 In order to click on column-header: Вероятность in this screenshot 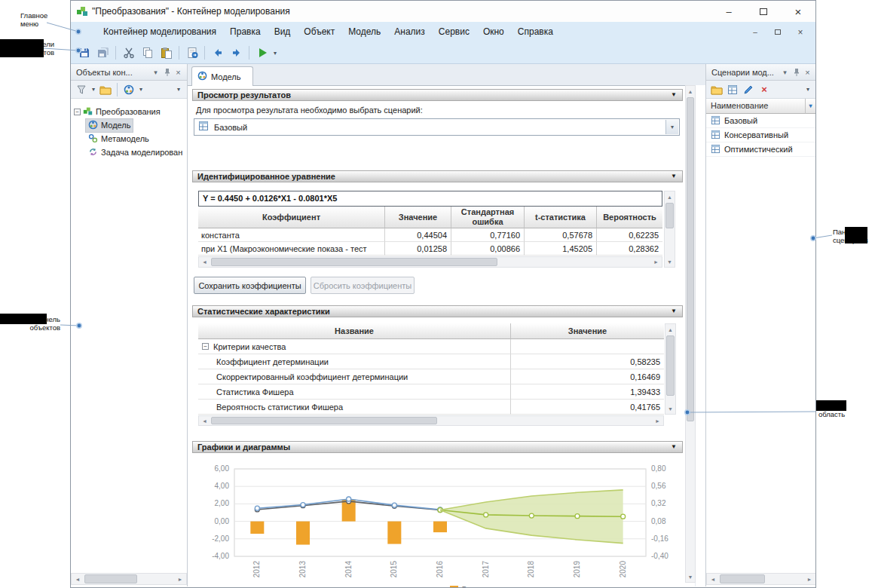, I will do `click(630, 217)`.